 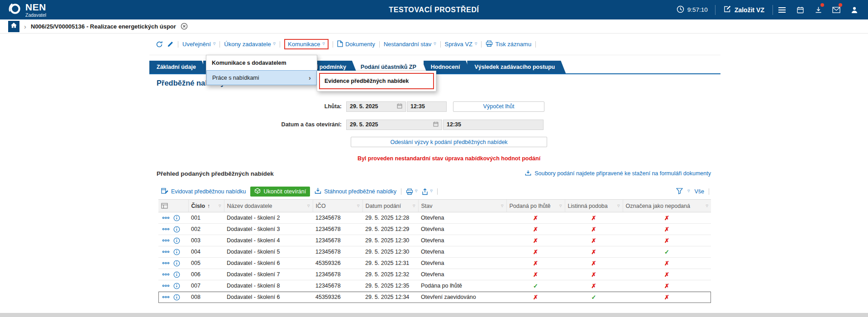 I want to click on filter-icon, so click(x=680, y=192).